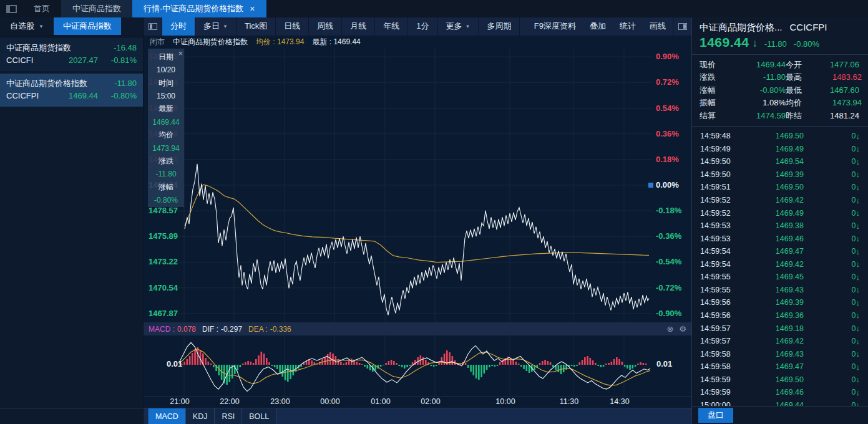 This screenshot has width=868, height=424. Describe the element at coordinates (252, 9) in the screenshot. I see `tab-close-icon: ×` at that location.